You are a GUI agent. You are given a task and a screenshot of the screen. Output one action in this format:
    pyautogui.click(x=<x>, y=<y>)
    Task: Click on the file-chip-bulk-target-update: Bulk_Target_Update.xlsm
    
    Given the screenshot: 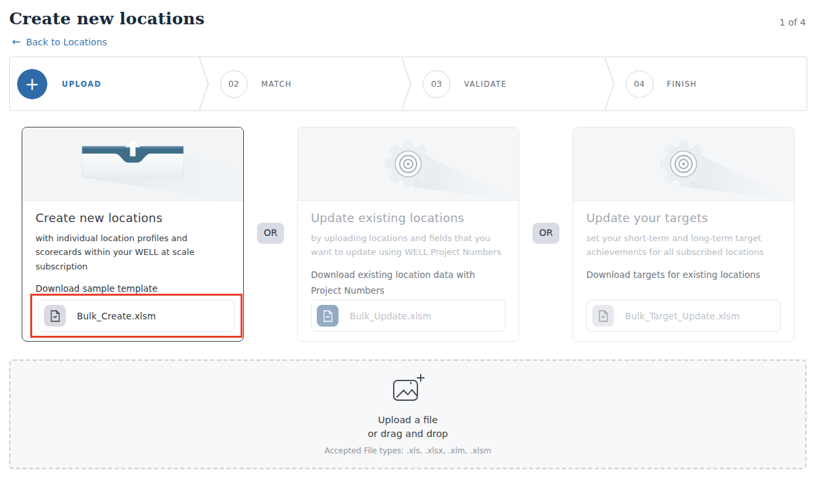 What is the action you would take?
    pyautogui.click(x=684, y=315)
    